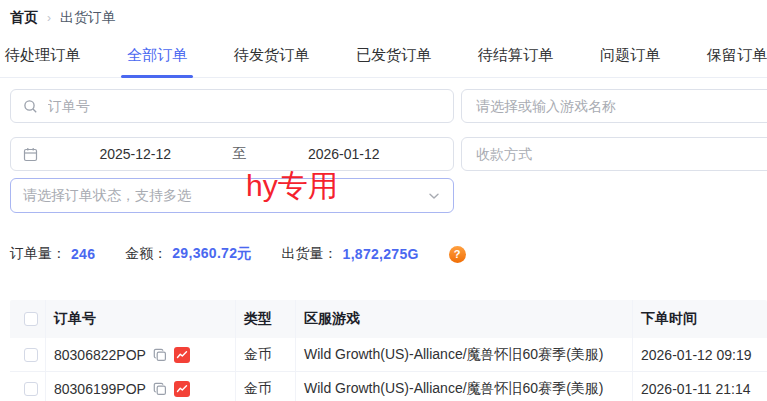  What do you see at coordinates (272, 62) in the screenshot?
I see `tab-to-ship-orders: 待发货订单` at bounding box center [272, 62].